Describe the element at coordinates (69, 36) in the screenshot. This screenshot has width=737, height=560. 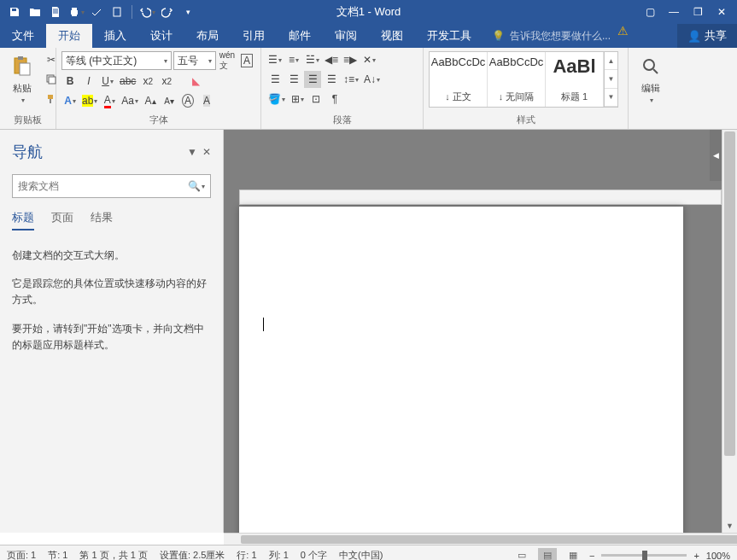
I see `tab-home: 开始` at that location.